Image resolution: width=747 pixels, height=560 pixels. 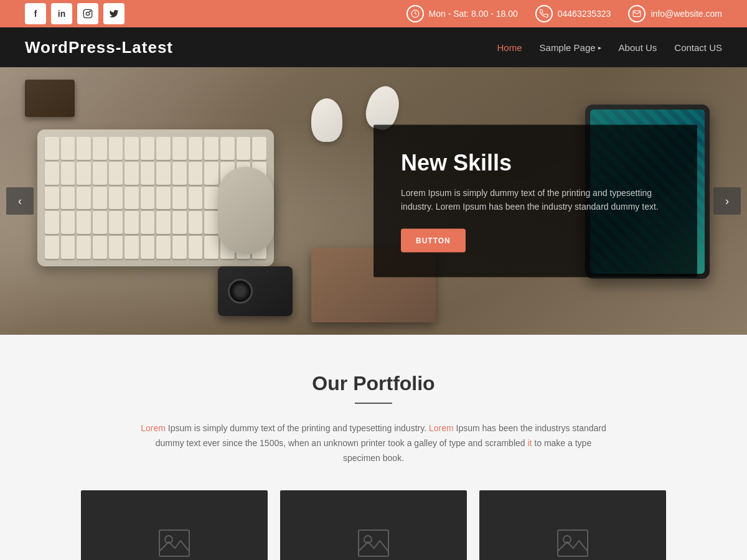 What do you see at coordinates (114, 14) in the screenshot?
I see `twitter-icon` at bounding box center [114, 14].